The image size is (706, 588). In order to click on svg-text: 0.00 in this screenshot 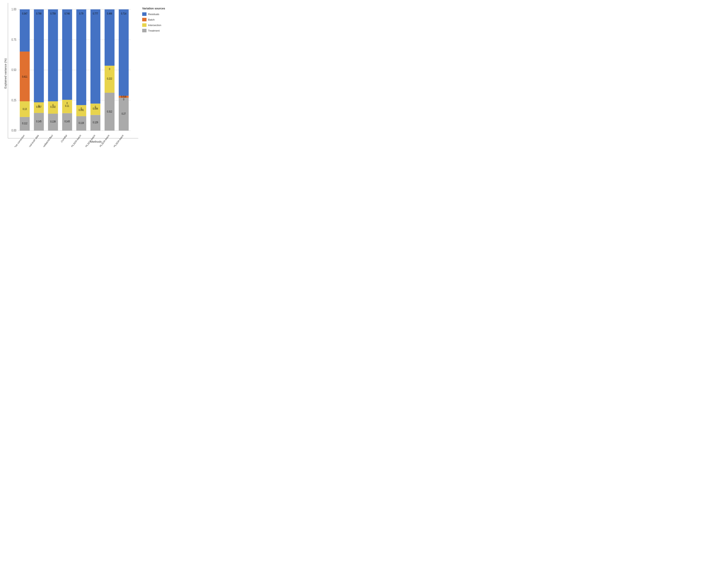, I will do `click(14, 130)`.